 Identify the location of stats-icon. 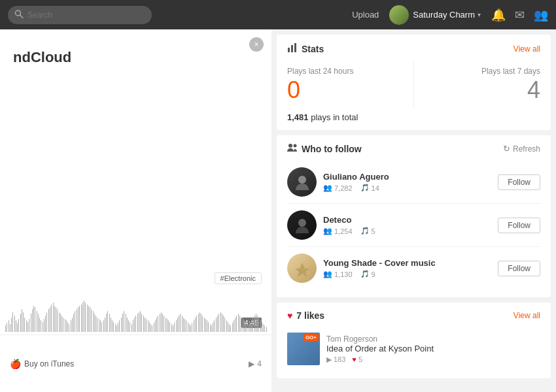
(292, 48).